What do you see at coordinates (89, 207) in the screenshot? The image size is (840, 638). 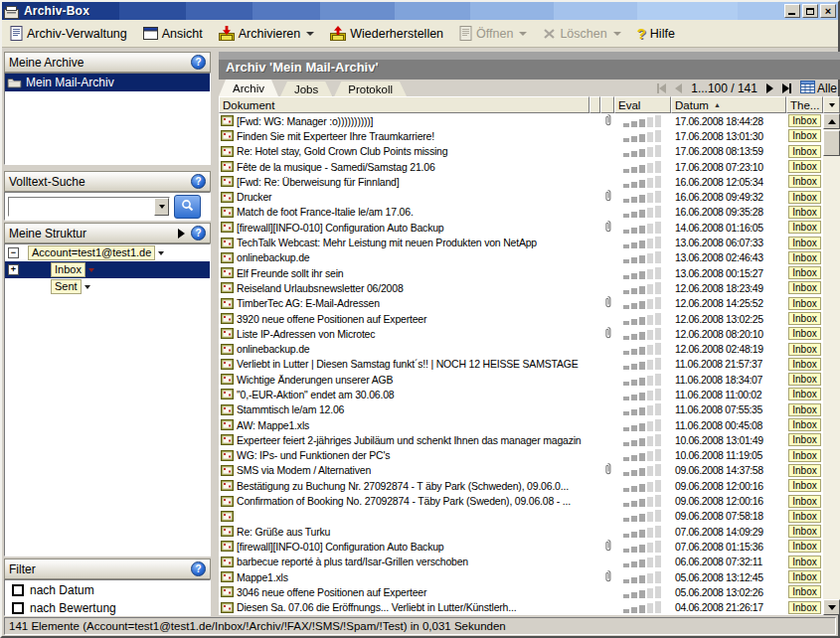 I see `search-combobox` at bounding box center [89, 207].